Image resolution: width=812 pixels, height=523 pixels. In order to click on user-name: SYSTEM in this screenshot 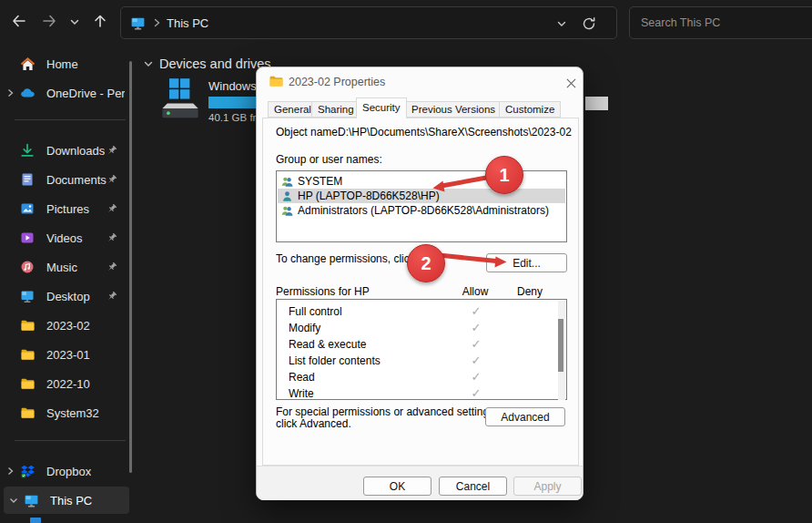, I will do `click(320, 181)`.